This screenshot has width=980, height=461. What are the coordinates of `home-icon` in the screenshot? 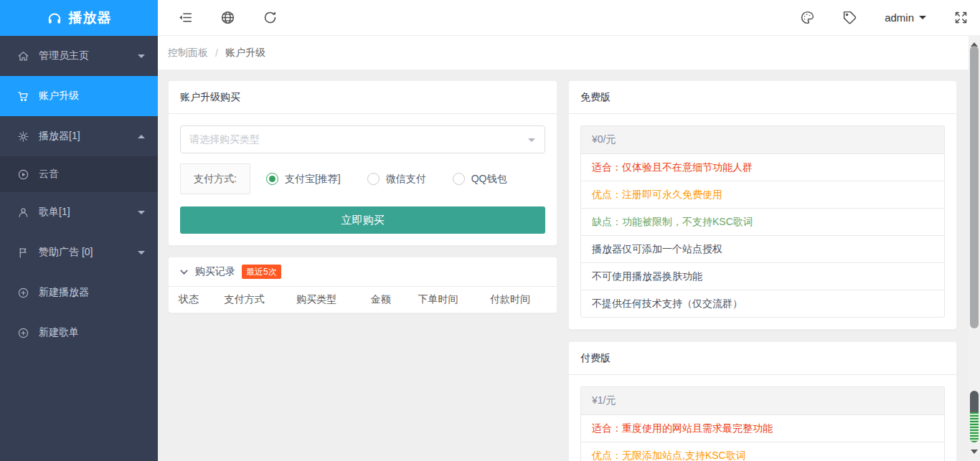 It's located at (23, 56).